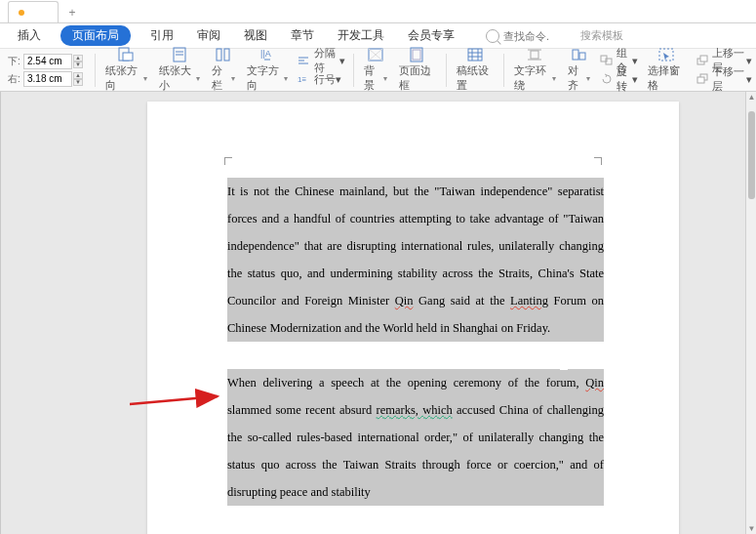 The height and width of the screenshot is (534, 756). I want to click on rotate-icon, so click(607, 79).